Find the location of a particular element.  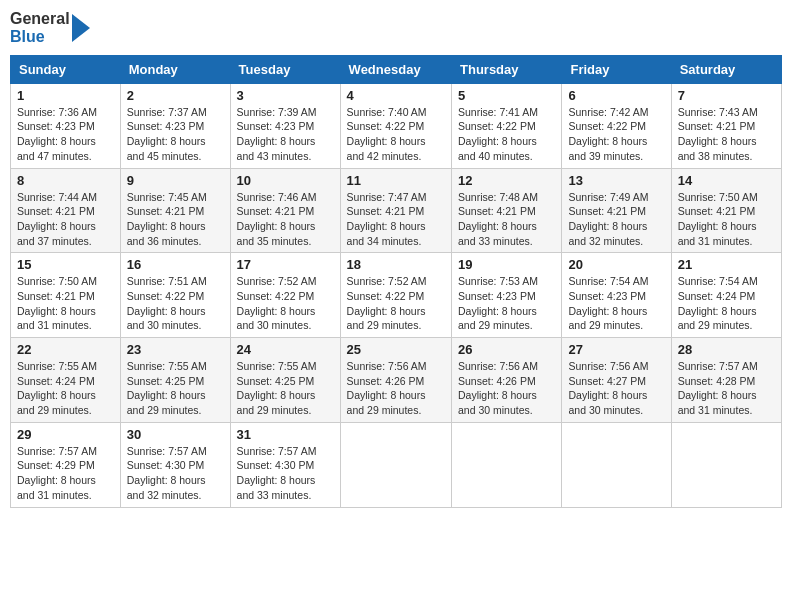

day-number: 3 is located at coordinates (286, 96).